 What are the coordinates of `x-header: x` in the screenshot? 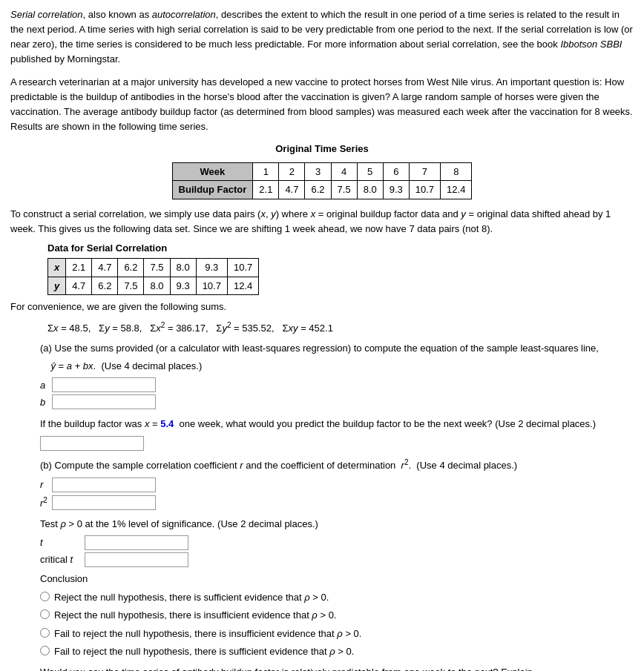 It's located at (57, 268).